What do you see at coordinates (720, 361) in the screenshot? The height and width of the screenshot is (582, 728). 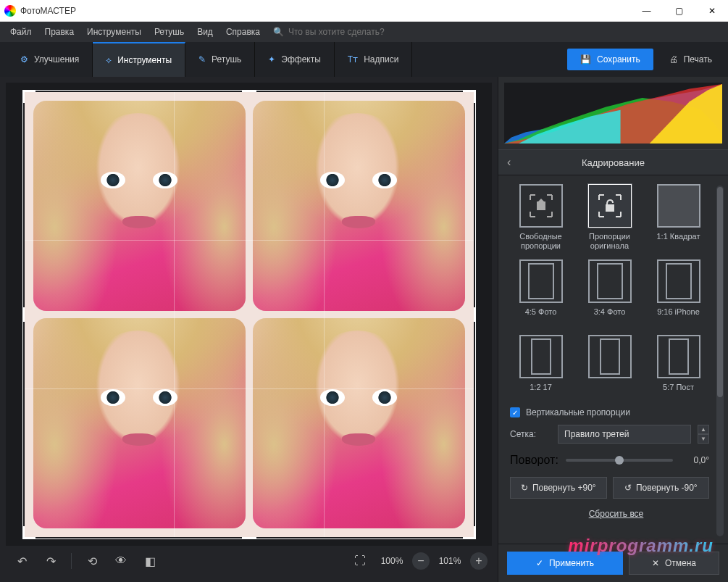 I see `panel-scrollbar` at bounding box center [720, 361].